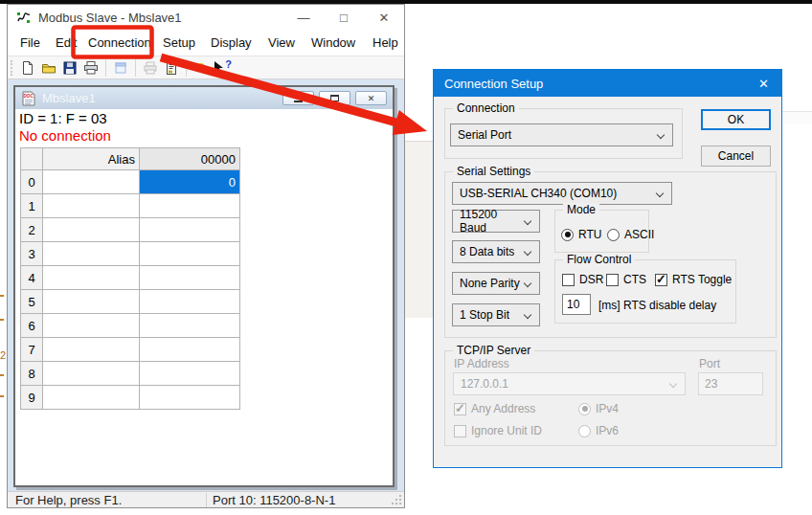  What do you see at coordinates (582, 280) in the screenshot?
I see `dsr-checkbox: DSR` at bounding box center [582, 280].